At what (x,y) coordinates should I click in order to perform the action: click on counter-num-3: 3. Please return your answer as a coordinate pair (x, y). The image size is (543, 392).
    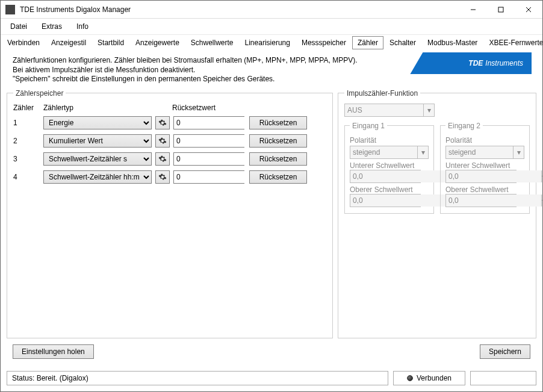
    Looking at the image, I should click on (28, 159).